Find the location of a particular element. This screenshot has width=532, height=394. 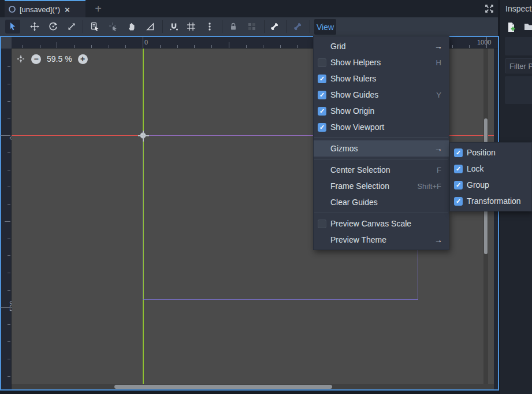

submenu-item-lock: Lock is located at coordinates (491, 169).